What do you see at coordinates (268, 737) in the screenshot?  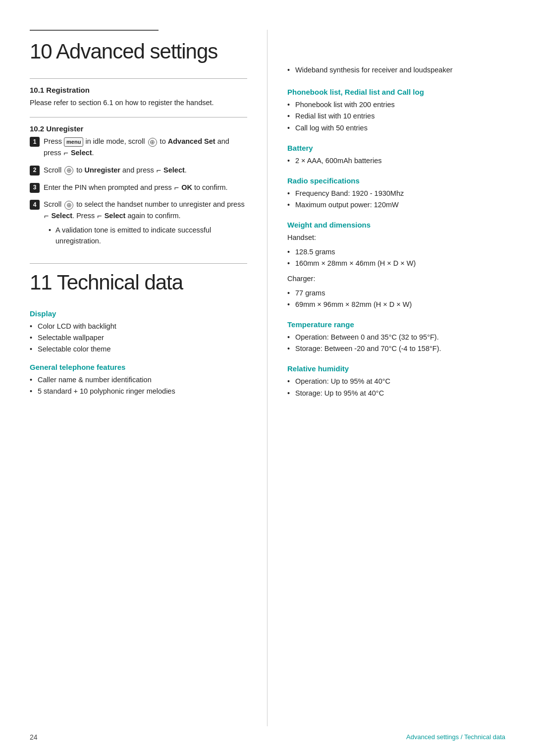 I see `page-footer: 24 Advanced settings / Technical data` at bounding box center [268, 737].